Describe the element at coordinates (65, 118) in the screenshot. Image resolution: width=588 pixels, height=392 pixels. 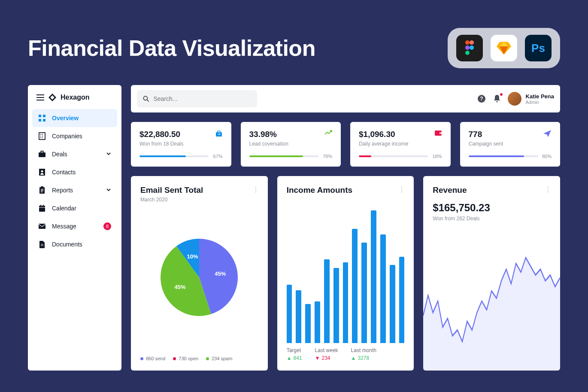
I see `nav-label: Overview` at that location.